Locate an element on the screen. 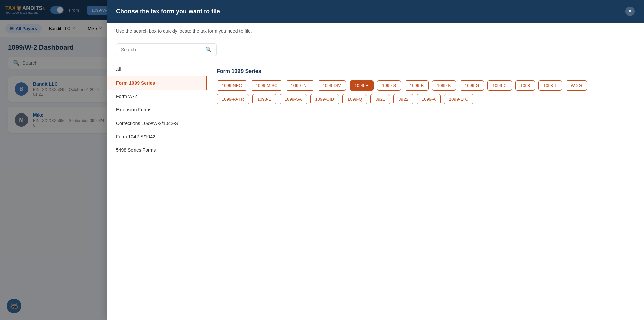 This screenshot has width=644, height=320. sidebar-item-form-1099: Form 1099 Series is located at coordinates (157, 83).